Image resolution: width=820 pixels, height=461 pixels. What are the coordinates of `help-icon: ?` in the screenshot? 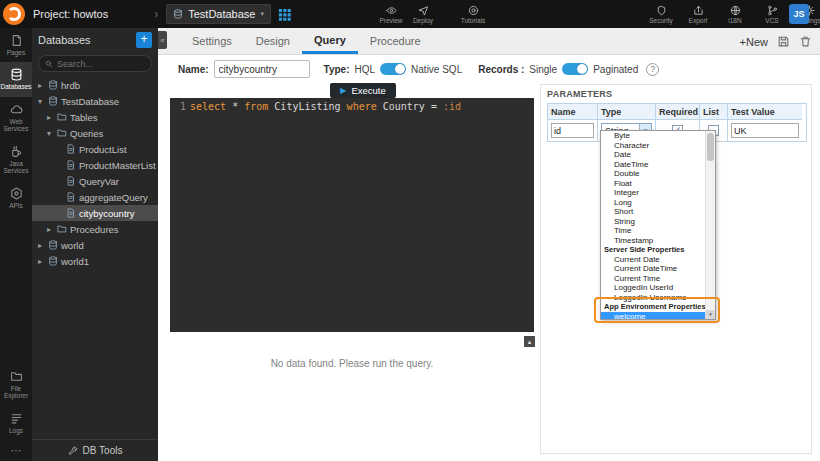 It's located at (652, 70).